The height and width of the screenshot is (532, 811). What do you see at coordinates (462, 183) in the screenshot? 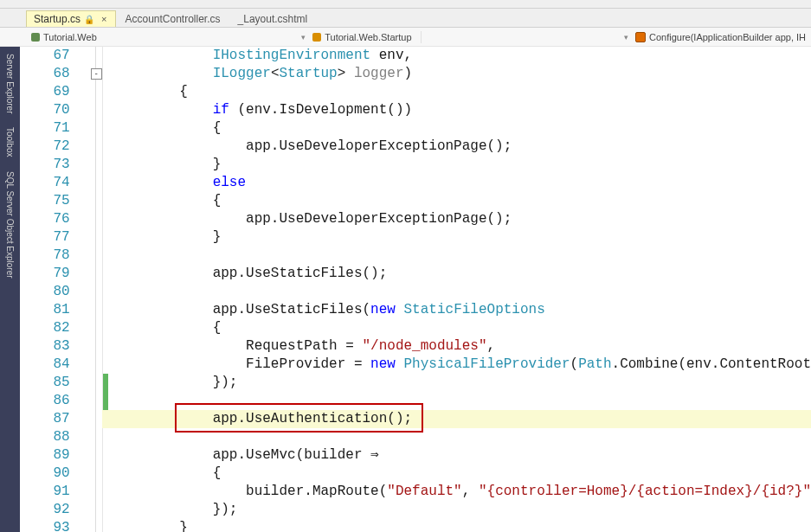
I see `code-line: else` at bounding box center [462, 183].